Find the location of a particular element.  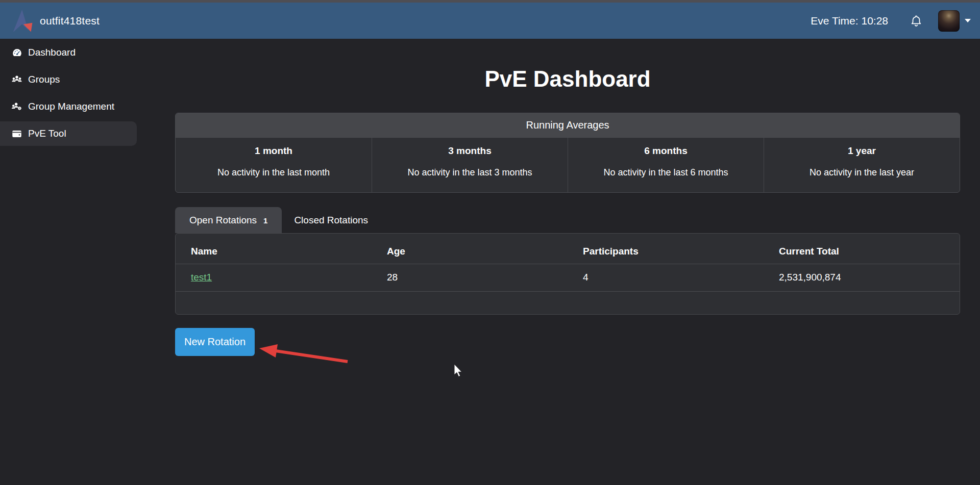

brand-link: outfit418test is located at coordinates (55, 21).